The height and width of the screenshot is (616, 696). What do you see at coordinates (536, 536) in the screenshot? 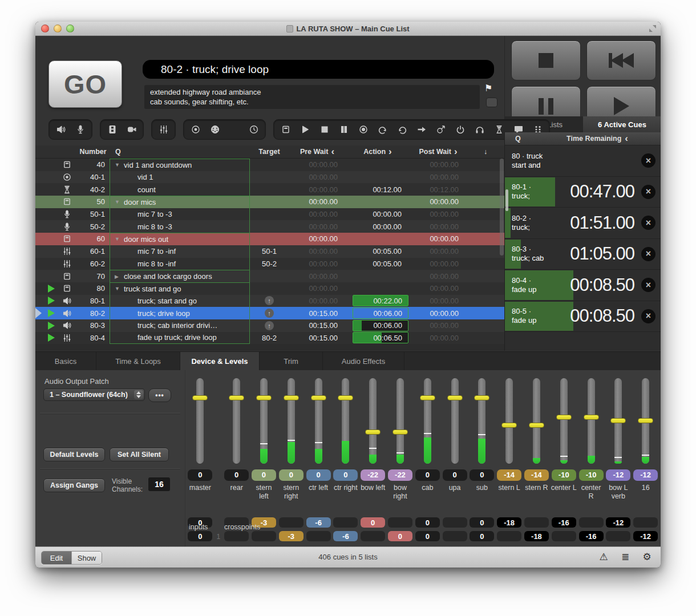
I see `crosspoint-2-stern-R: -18` at bounding box center [536, 536].